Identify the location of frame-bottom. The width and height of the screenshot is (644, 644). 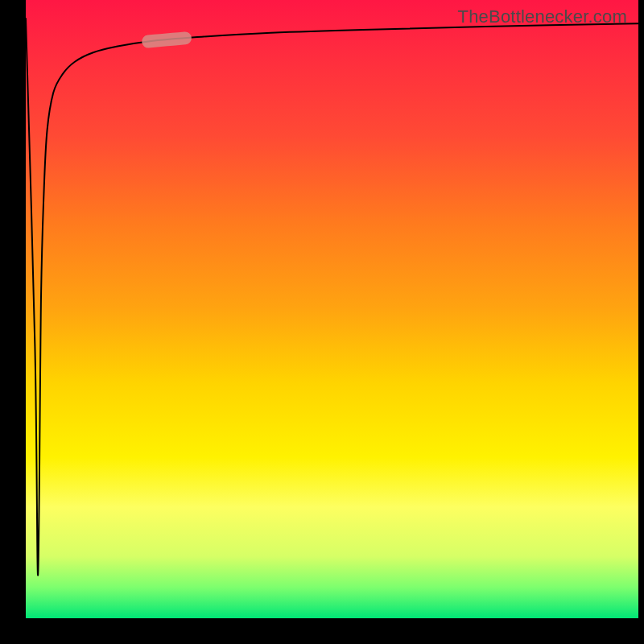
(322, 631).